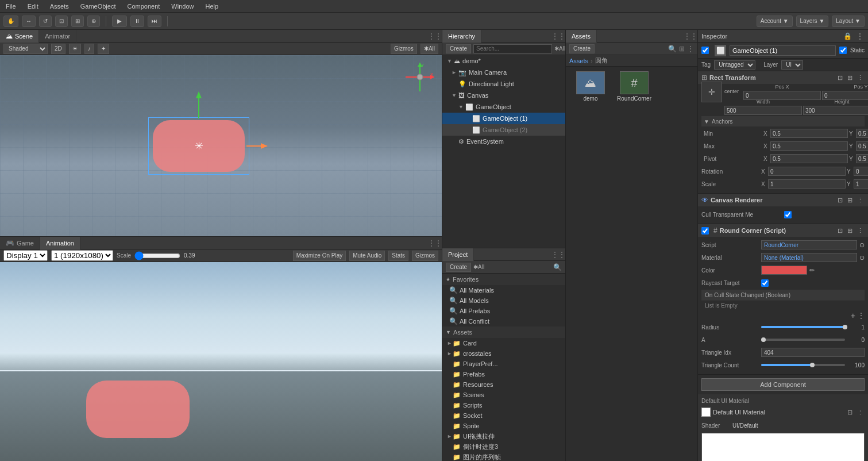 This screenshot has width=868, height=461. What do you see at coordinates (809, 258) in the screenshot?
I see `material-ref-input: None (Material)` at bounding box center [809, 258].